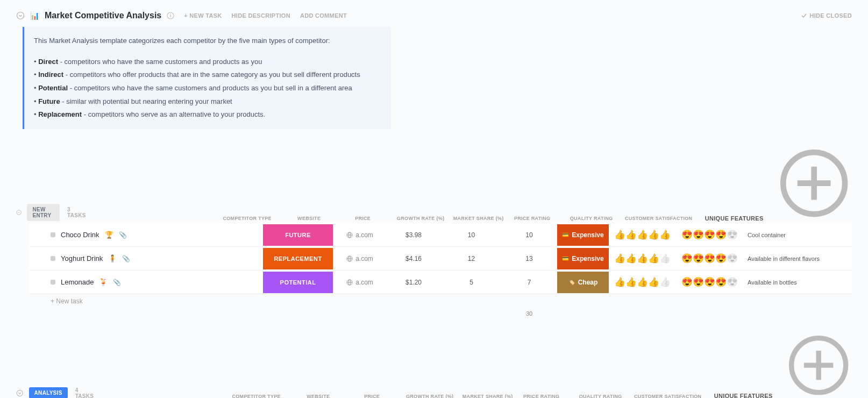 Image resolution: width=868 pixels, height=398 pixels. Describe the element at coordinates (298, 259) in the screenshot. I see `competitor-type-badge: REPLACEMENT` at that location.